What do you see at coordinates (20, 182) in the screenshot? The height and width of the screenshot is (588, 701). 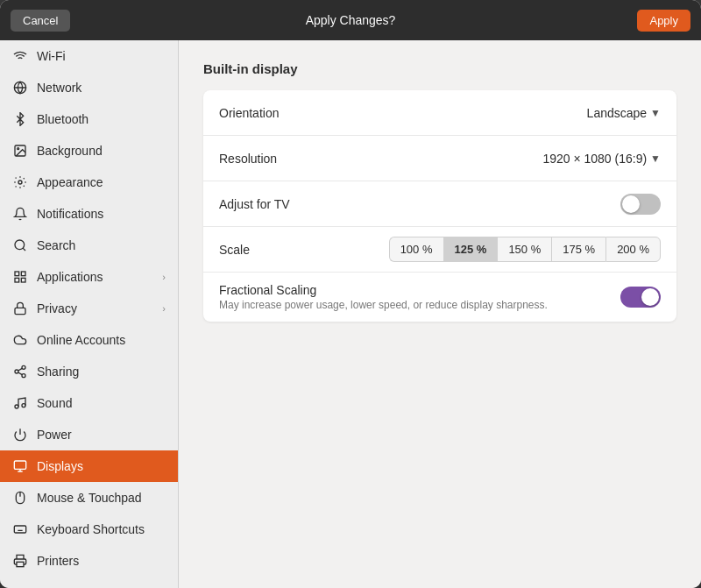 I see `appearance-icon` at bounding box center [20, 182].